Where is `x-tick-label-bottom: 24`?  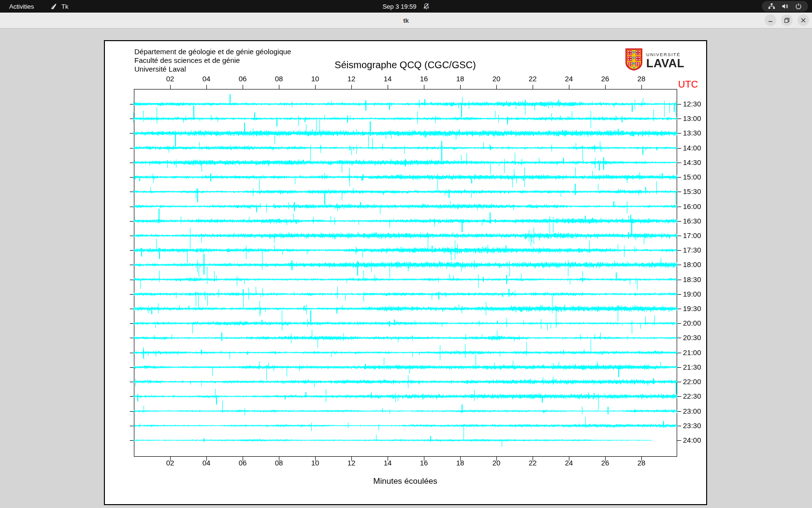
x-tick-label-bottom: 24 is located at coordinates (569, 463).